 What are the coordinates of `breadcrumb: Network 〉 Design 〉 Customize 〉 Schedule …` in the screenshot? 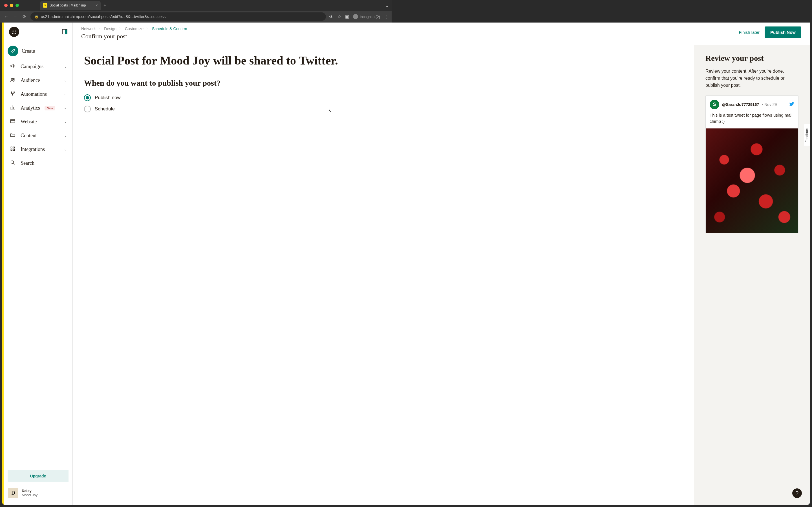 It's located at (236, 29).